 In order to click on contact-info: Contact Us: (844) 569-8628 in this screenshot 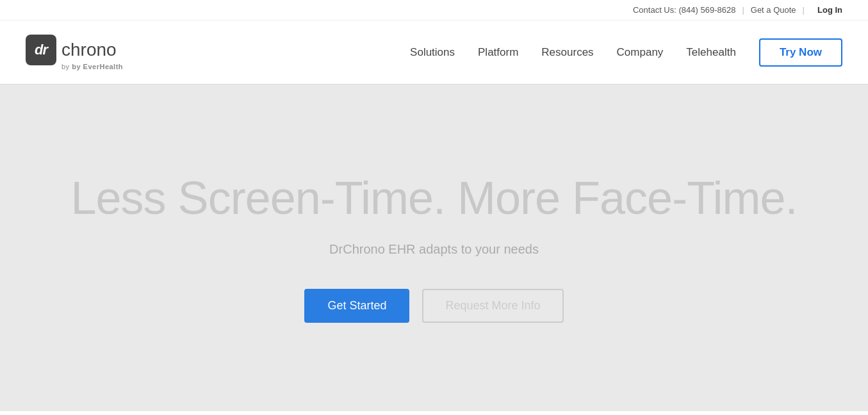, I will do `click(684, 10)`.